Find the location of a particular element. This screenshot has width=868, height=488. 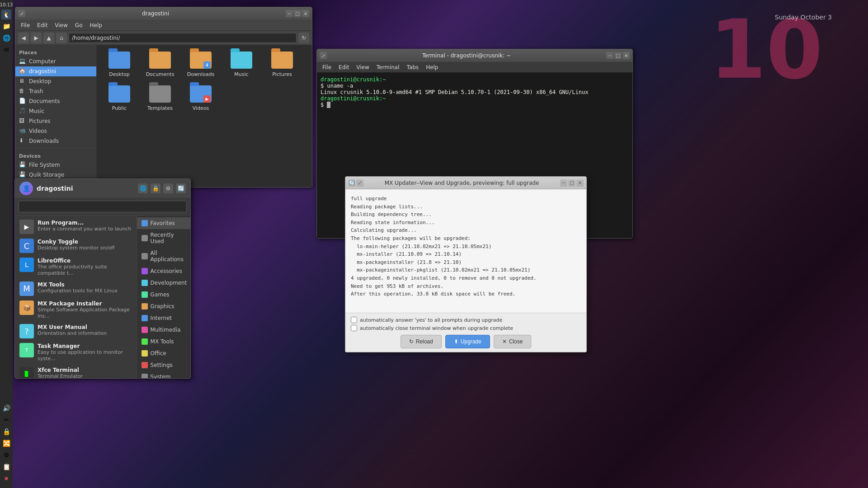

taskbar-icon-settings: ⚙ is located at coordinates (6, 455).